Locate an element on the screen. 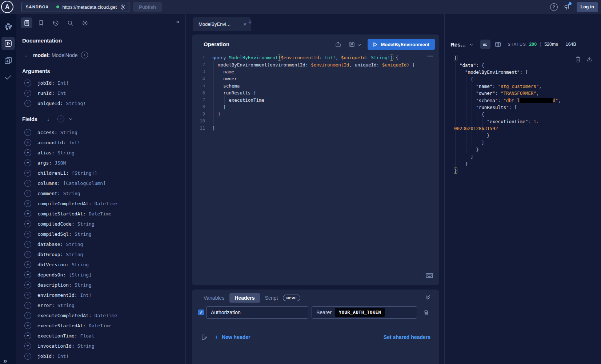  code-line: 0023620128631592 is located at coordinates (508, 129).